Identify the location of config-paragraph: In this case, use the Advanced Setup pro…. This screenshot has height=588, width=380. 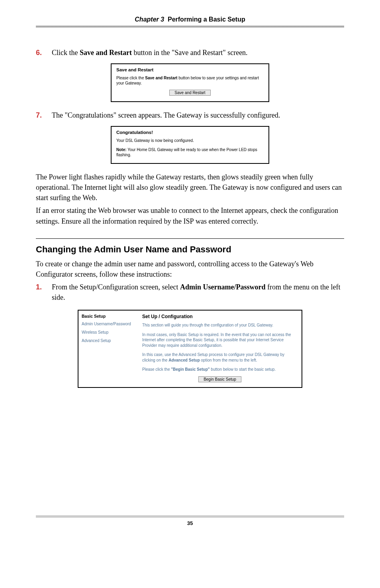
(220, 357).